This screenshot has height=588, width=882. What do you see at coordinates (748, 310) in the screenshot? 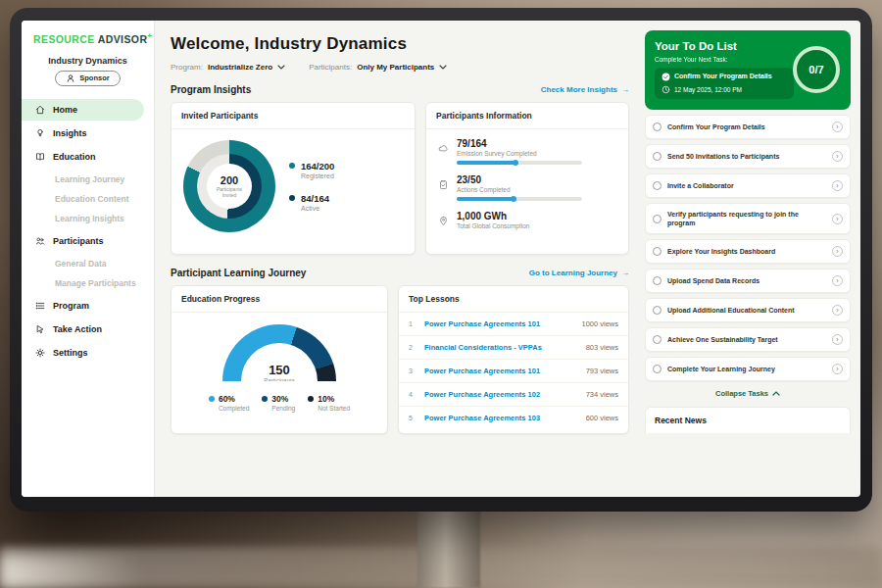
I see `task-item-upload-educational-content: Upload Additional Educational Content ›` at bounding box center [748, 310].